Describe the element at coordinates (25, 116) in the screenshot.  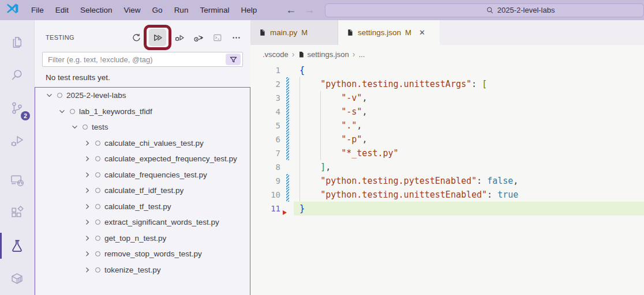
I see `source-control-badge: 2` at that location.